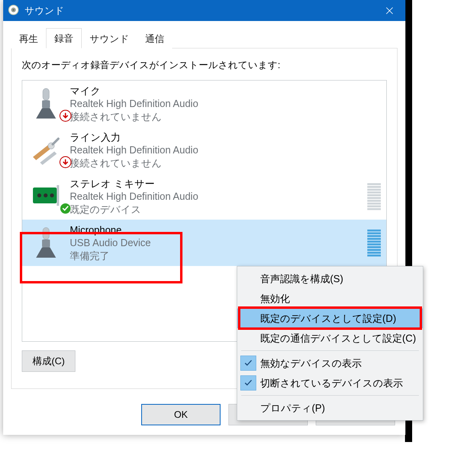  Describe the element at coordinates (204, 150) in the screenshot. I see `device-item-linein-realtek: ライン入力 Realtek High Definition Audio 接続され…` at that location.